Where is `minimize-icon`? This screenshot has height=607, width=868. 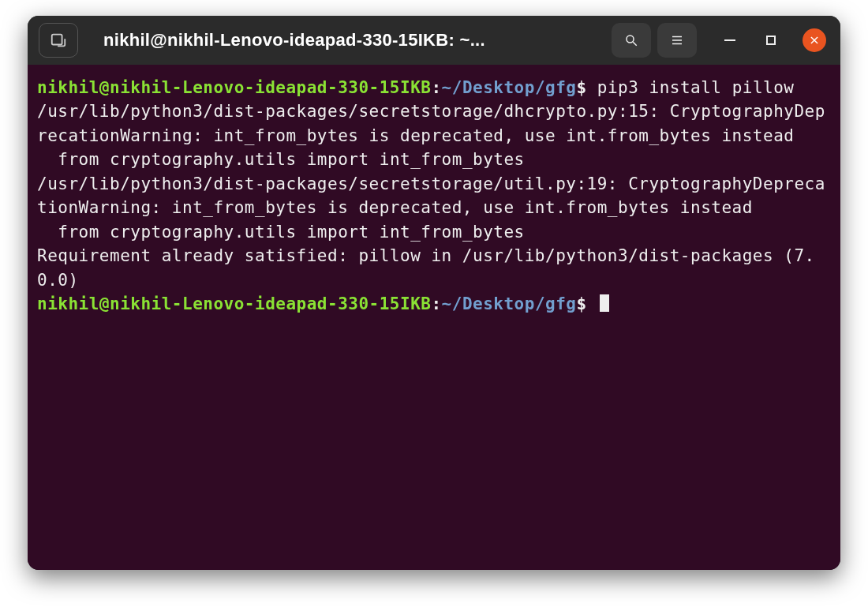 minimize-icon is located at coordinates (730, 40).